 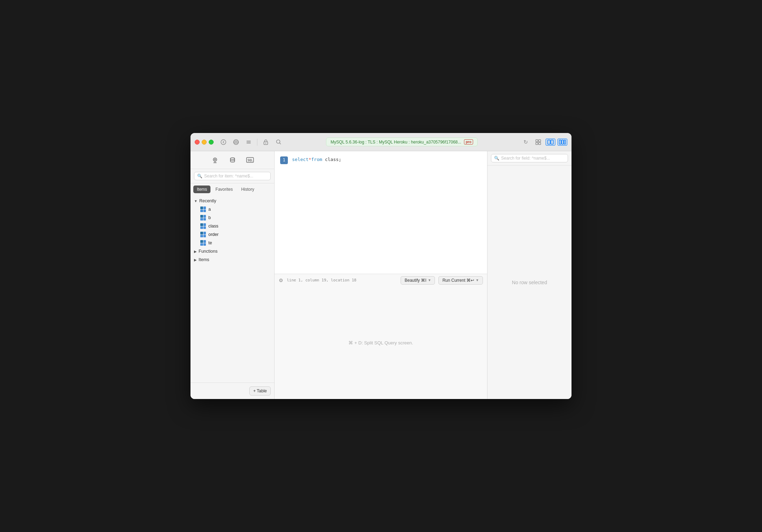 I want to click on sidebar-search-input, so click(x=236, y=176).